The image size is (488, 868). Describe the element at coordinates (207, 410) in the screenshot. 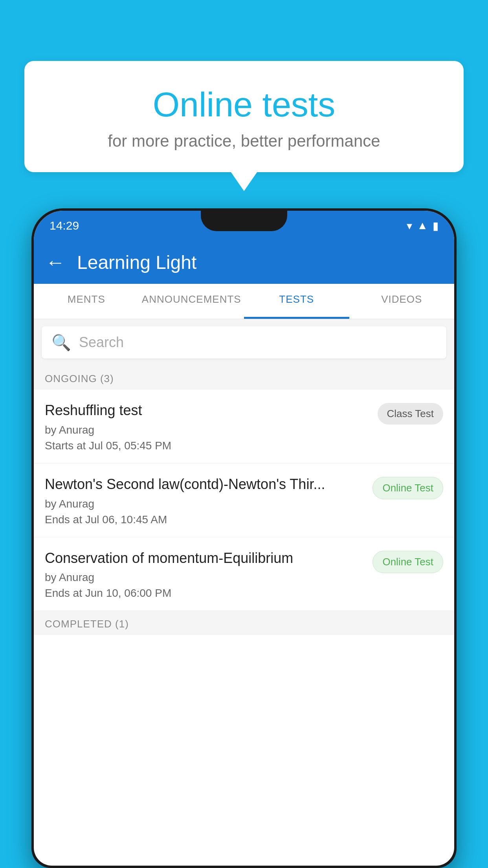

I see `test-name: Reshuffling test` at that location.